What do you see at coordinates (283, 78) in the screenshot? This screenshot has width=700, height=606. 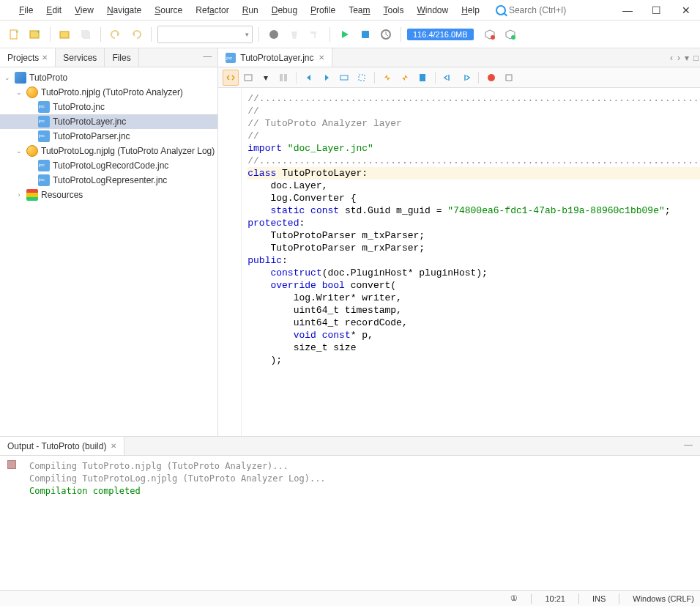 I see `diff-button` at bounding box center [283, 78].